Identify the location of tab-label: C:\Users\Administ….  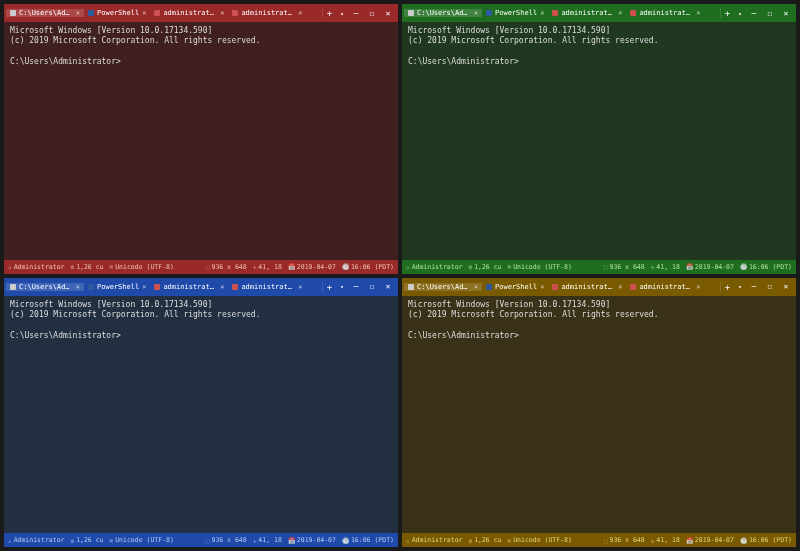
(444, 287).